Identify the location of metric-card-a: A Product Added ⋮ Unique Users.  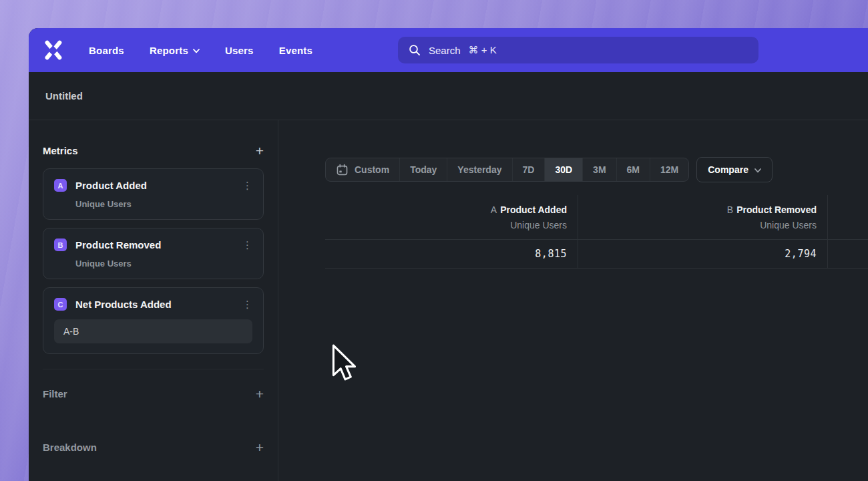
(154, 194).